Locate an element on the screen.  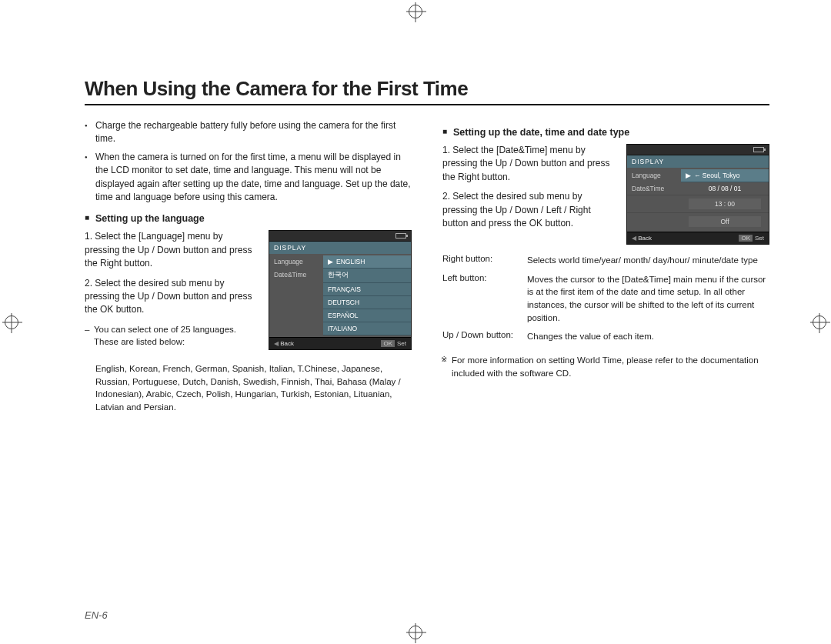
date-footnote: For more information on setting World Ti… is located at coordinates (606, 366).